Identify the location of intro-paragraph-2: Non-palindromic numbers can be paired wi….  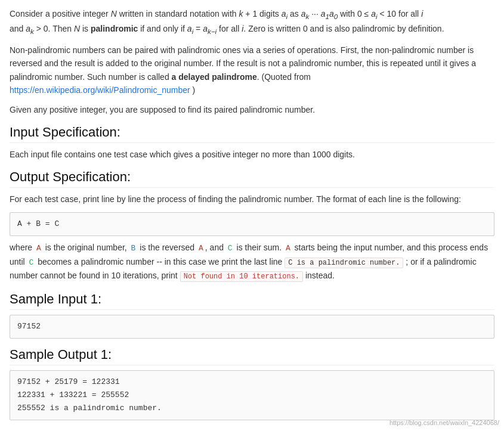
(252, 70).